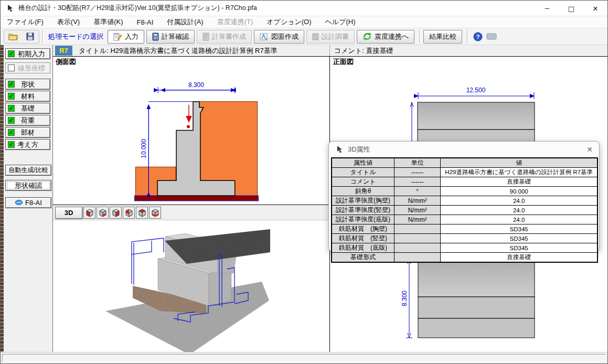 This screenshot has width=608, height=364. What do you see at coordinates (28, 53) in the screenshot?
I see `sidebar-item-initial-input: 初期入力` at bounding box center [28, 53].